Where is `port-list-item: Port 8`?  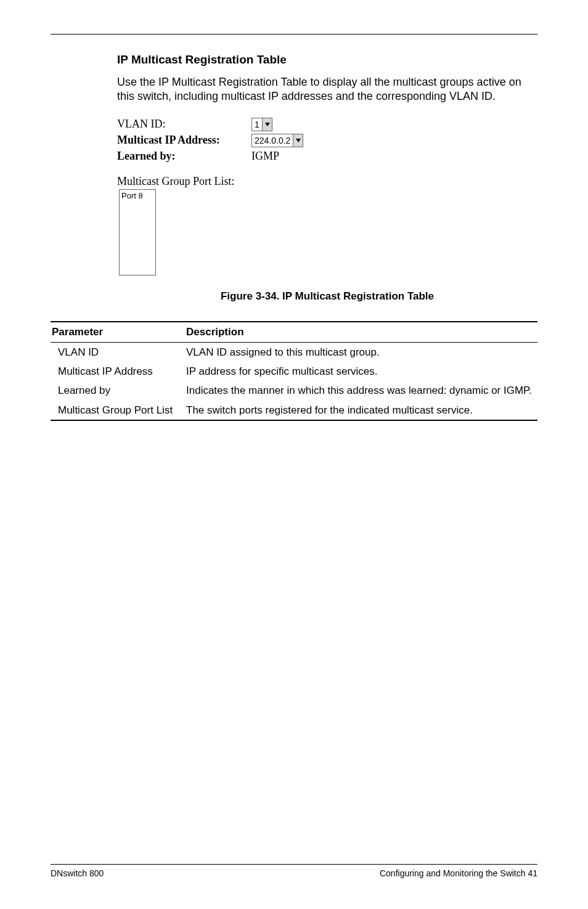 port-list-item: Port 8 is located at coordinates (137, 196).